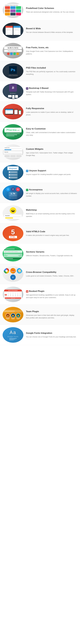 This screenshot has height=644, width=80. I want to click on feature-image-free-fonts: Aa Bb Cc Dd Ee Font Awesome ★ ♥ →, so click(13, 51).